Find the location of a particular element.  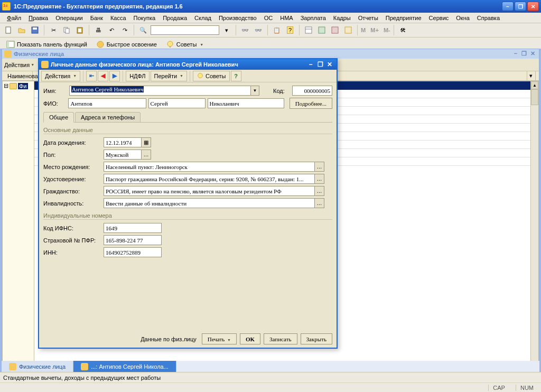

inn-input is located at coordinates (133, 253).